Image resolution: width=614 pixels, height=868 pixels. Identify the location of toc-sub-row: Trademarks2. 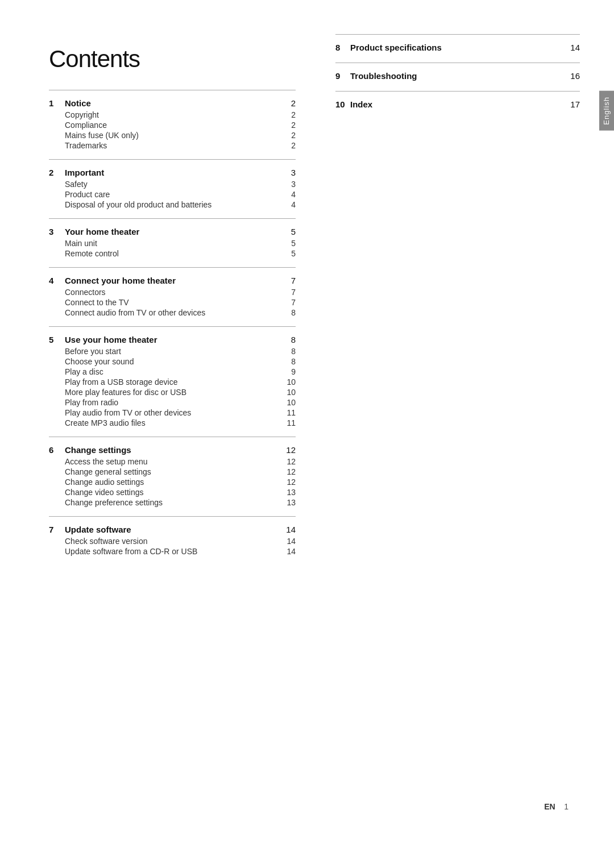
(172, 146).